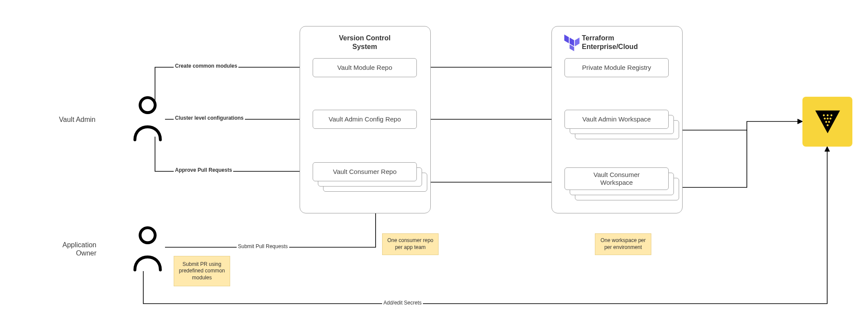 The height and width of the screenshot is (334, 868). I want to click on edge-label-submit-prs: Submit Pull Requests, so click(263, 246).